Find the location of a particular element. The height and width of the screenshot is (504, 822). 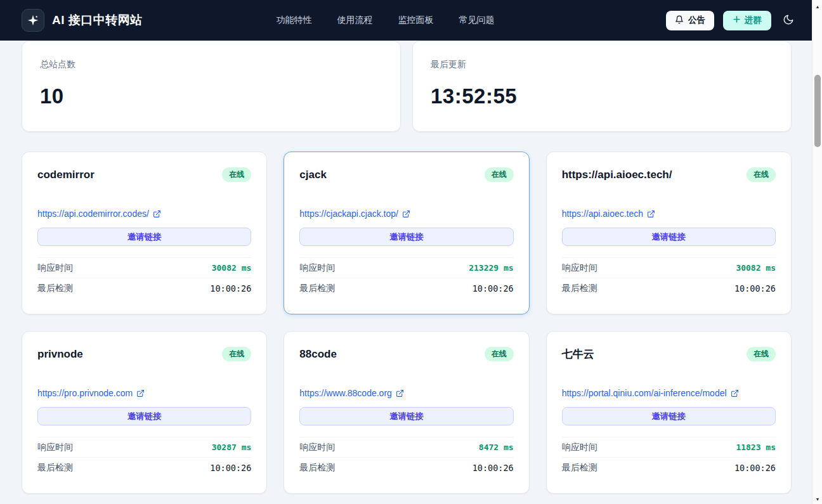

site-card: codemirror 在线 https://api.codemirror.cod… is located at coordinates (145, 233).